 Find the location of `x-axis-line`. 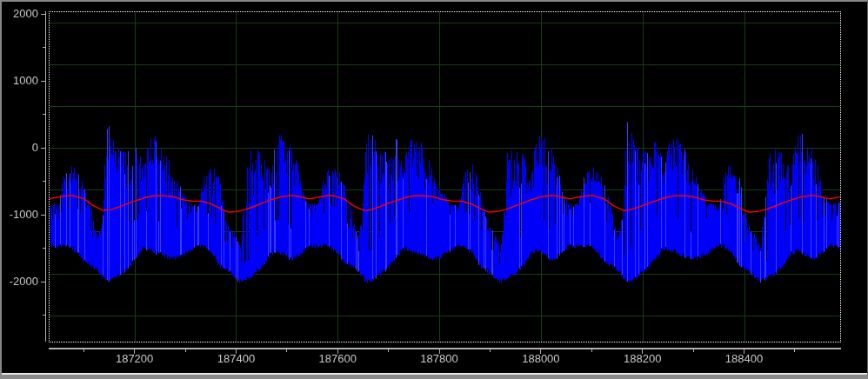

x-axis-line is located at coordinates (445, 349).